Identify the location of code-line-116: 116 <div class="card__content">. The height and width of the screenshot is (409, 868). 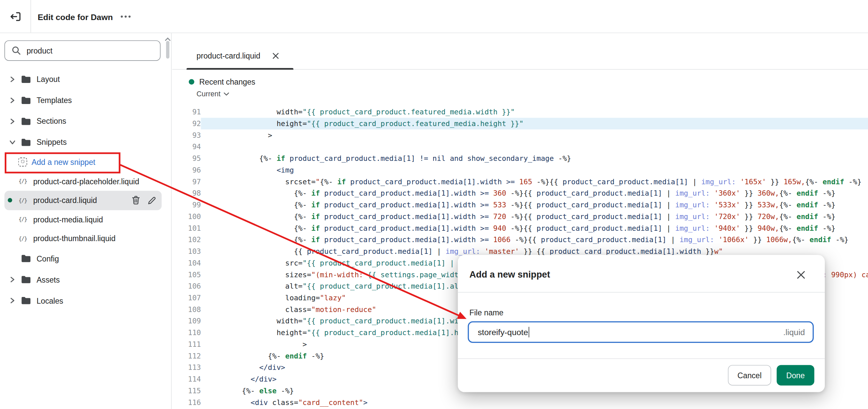
(520, 403).